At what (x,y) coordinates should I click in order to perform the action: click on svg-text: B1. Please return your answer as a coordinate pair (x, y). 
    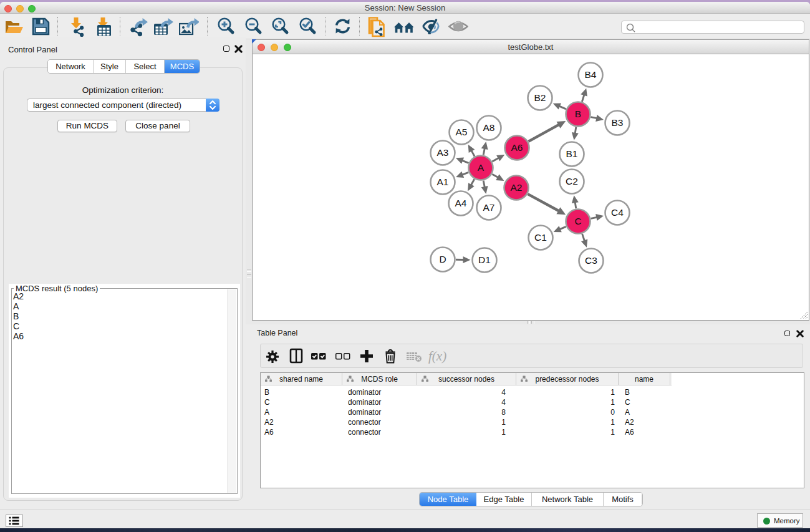
    Looking at the image, I should click on (572, 153).